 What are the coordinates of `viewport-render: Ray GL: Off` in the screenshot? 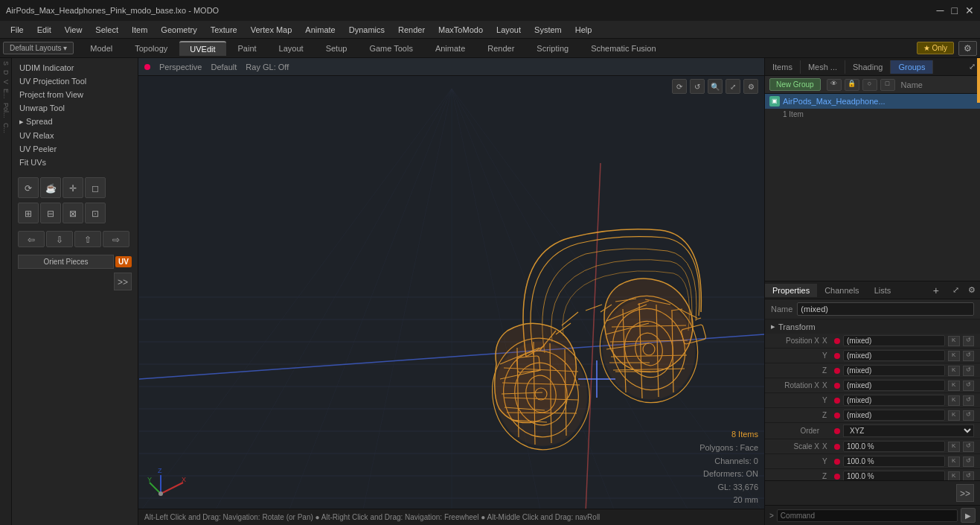 It's located at (267, 67).